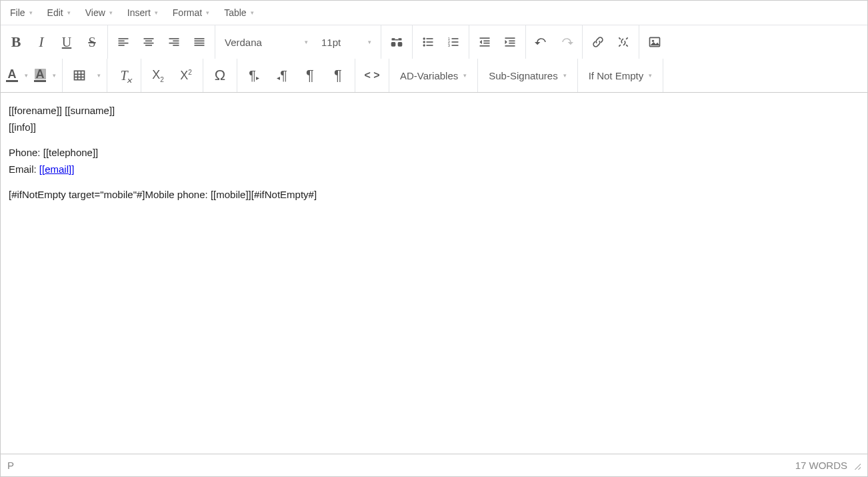 Image resolution: width=868 pixels, height=477 pixels. Describe the element at coordinates (857, 466) in the screenshot. I see `resize-grip` at that location.